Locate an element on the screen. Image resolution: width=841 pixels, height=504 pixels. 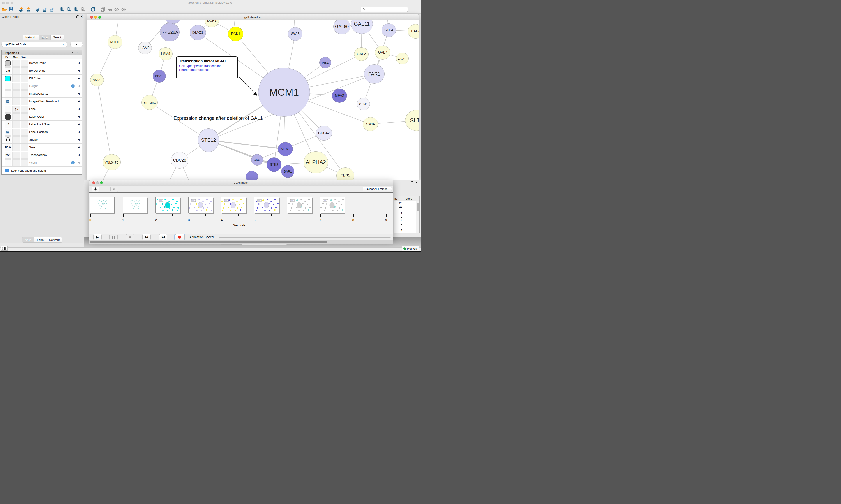
table-cell: 25 is located at coordinates (405, 206).